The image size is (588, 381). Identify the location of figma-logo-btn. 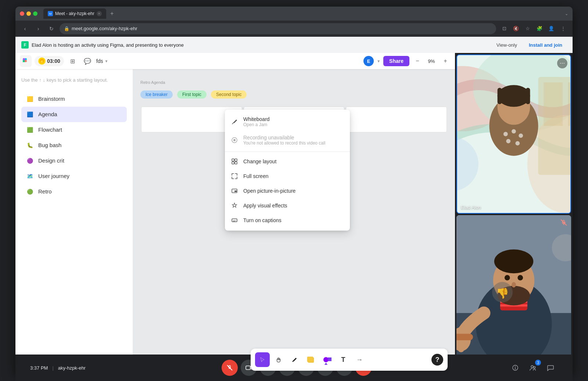
(26, 61).